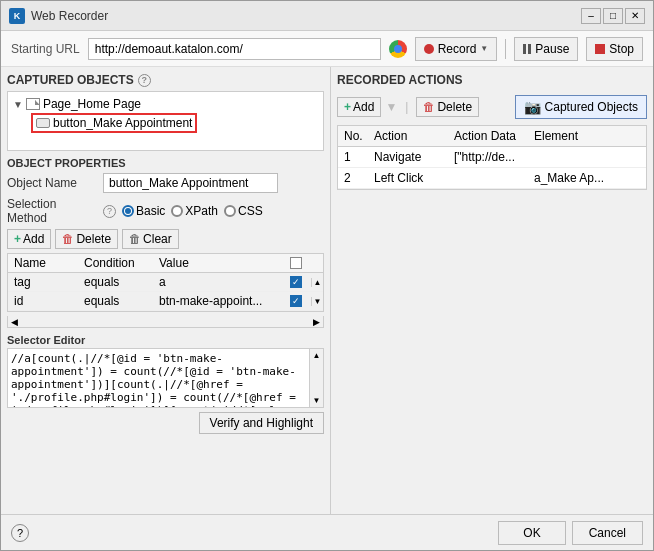 The image size is (654, 551). I want to click on record-dropdown-icon: ▼, so click(484, 48).